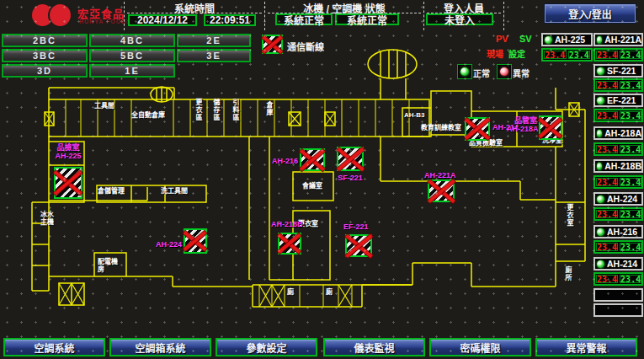  Describe the element at coordinates (618, 279) in the screenshot. I see `monitor-values-ah-214: 23.423.4` at that location.